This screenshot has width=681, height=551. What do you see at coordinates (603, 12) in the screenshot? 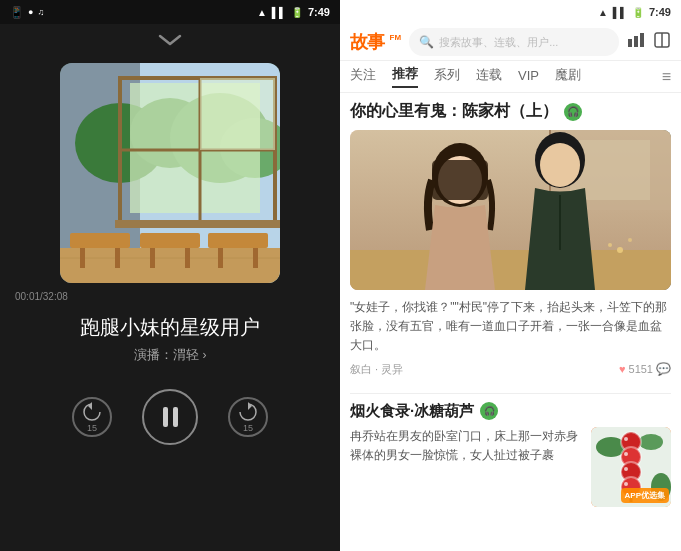
I see `wifi-icon-right: ▲` at bounding box center [603, 12].